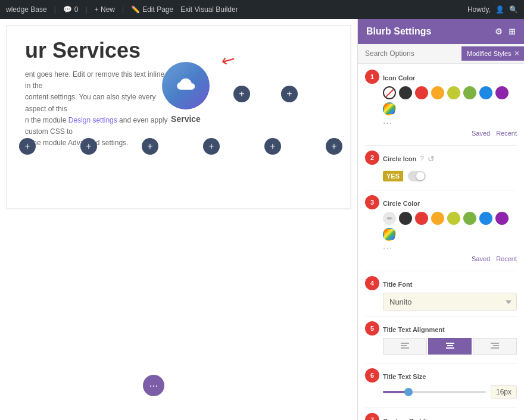 The image size is (524, 420). Describe the element at coordinates (289, 94) in the screenshot. I see `add-btn-2: +` at that location.